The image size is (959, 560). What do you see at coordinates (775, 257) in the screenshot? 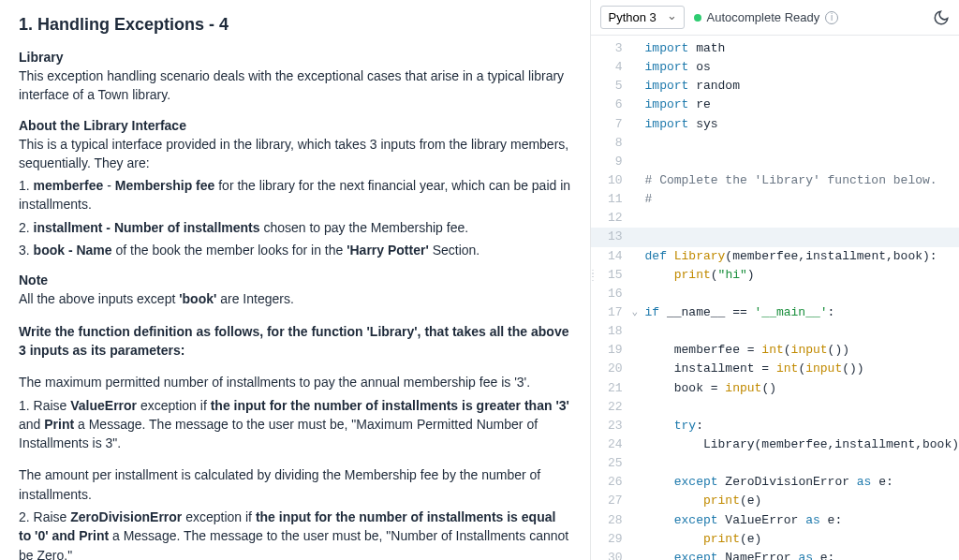
I see `code-line: 14def Library(memberfee,installment,book…` at bounding box center [775, 257].